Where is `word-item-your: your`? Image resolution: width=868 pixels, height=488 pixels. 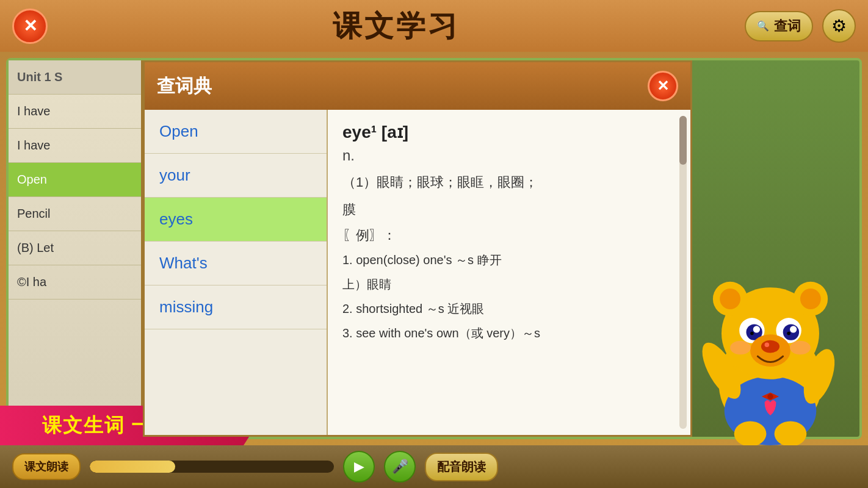 word-item-your: your is located at coordinates (236, 176).